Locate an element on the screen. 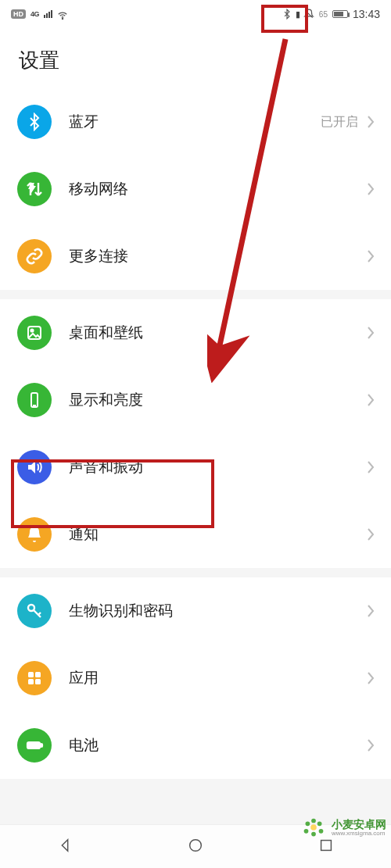 The height and width of the screenshot is (868, 391). apps-icon is located at coordinates (34, 678).